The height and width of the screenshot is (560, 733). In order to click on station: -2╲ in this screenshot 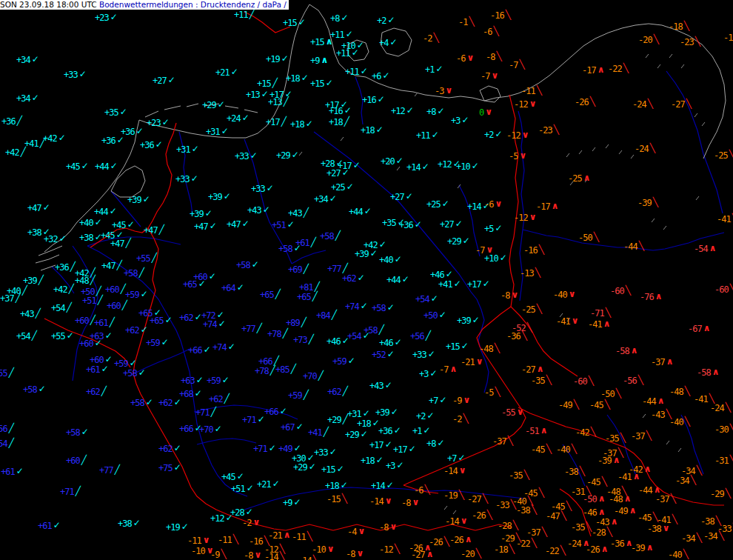, I will do `click(431, 39)`.